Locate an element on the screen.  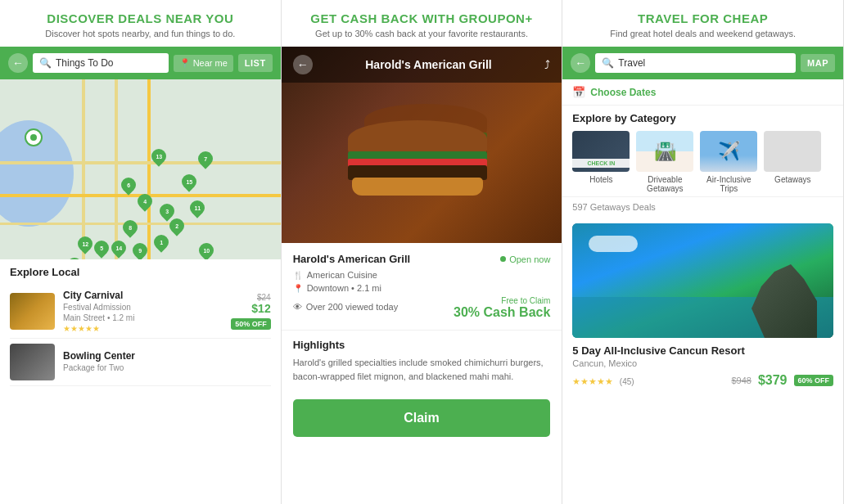
panel-cashback-subtitle: Get up to 30% cash back at your favorite… is located at coordinates (422, 34).